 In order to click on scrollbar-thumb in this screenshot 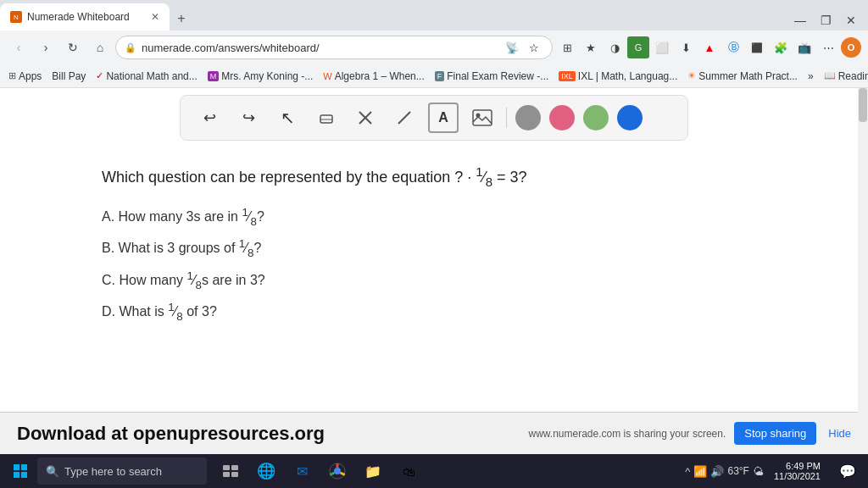, I will do `click(863, 105)`.